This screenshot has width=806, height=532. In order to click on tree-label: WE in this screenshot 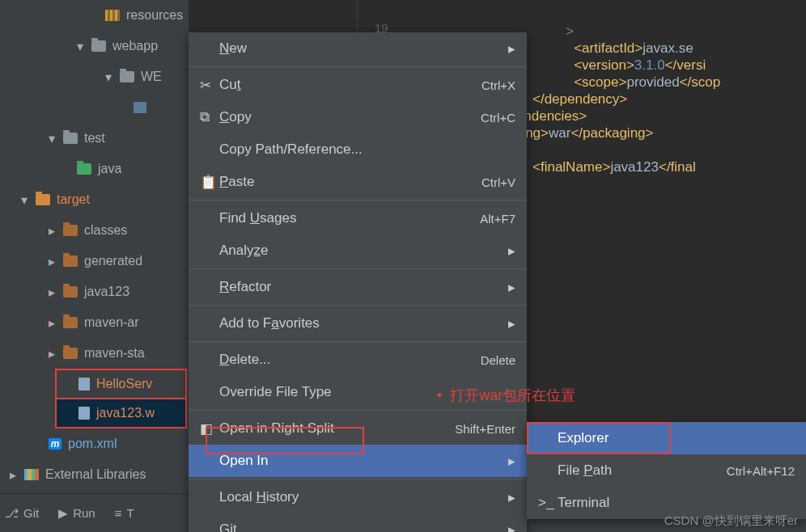, I will do `click(151, 77)`.